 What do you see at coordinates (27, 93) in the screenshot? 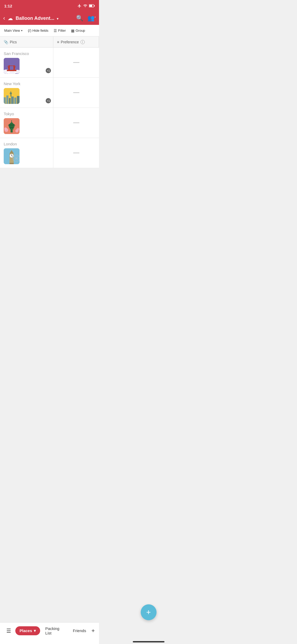
I see `row-cell-ny-main: New York` at bounding box center [27, 93].